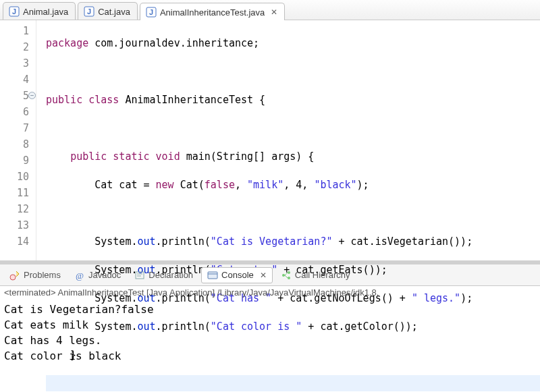 The image size is (540, 392). I want to click on view-javadoc: @ Javadoc, so click(97, 275).